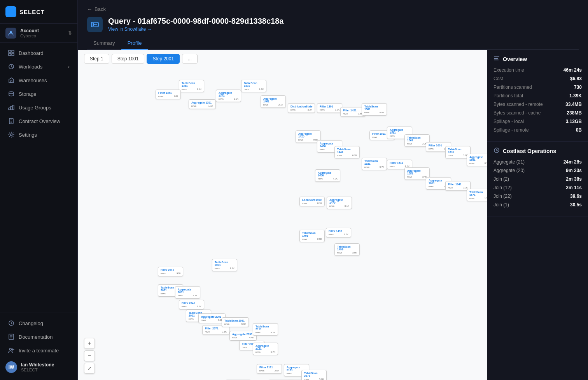  What do you see at coordinates (168, 94) in the screenshot?
I see `graph-node: Filter 1341 rows842` at bounding box center [168, 94].